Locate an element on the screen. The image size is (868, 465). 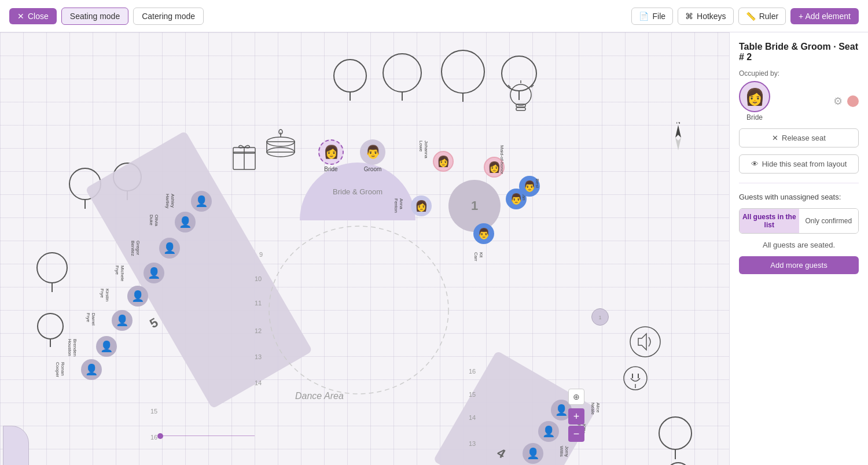
locate-button: ⊕ is located at coordinates (576, 397).